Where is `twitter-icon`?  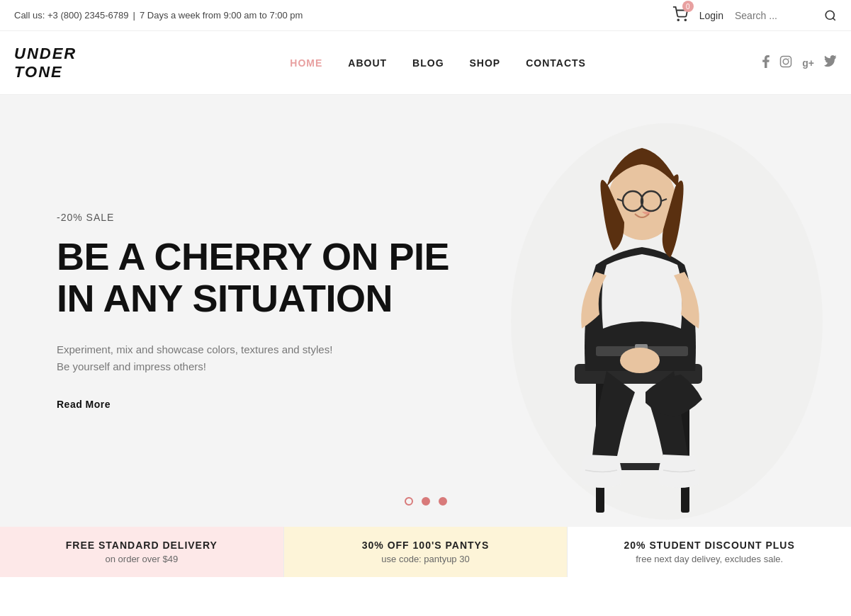
twitter-icon is located at coordinates (830, 63).